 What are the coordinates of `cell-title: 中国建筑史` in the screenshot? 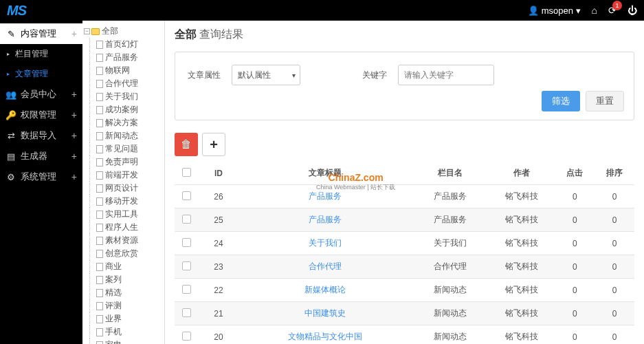 It's located at (326, 314).